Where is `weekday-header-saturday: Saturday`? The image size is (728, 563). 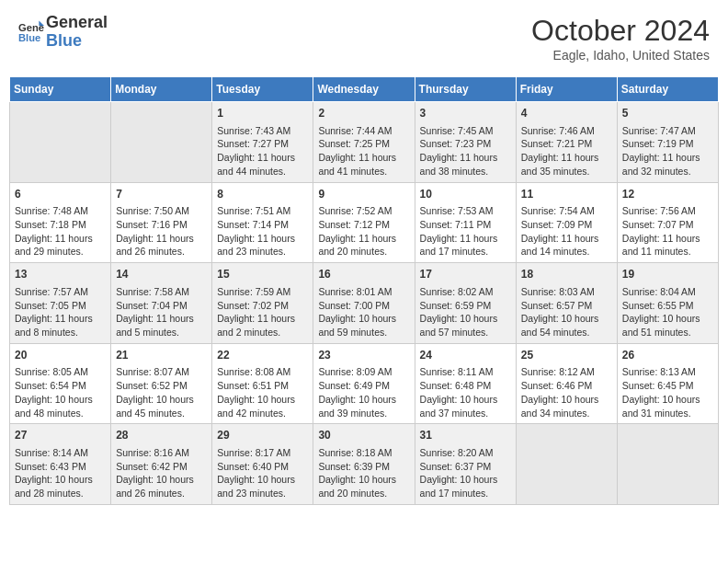
weekday-header-saturday: Saturday is located at coordinates (667, 90).